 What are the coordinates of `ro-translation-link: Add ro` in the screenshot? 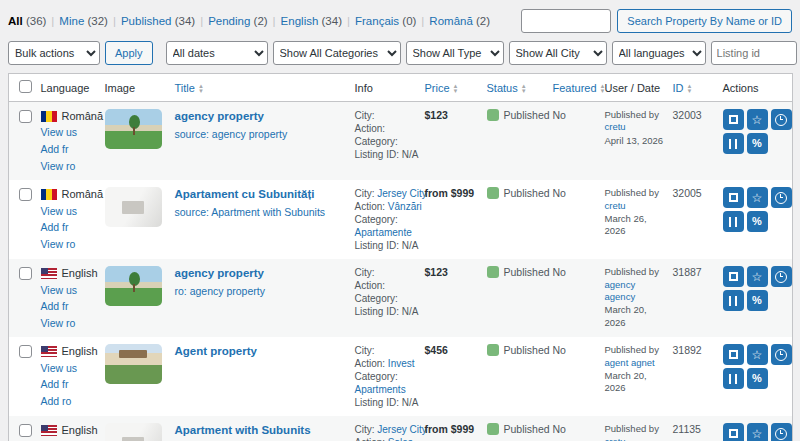 It's located at (69, 402).